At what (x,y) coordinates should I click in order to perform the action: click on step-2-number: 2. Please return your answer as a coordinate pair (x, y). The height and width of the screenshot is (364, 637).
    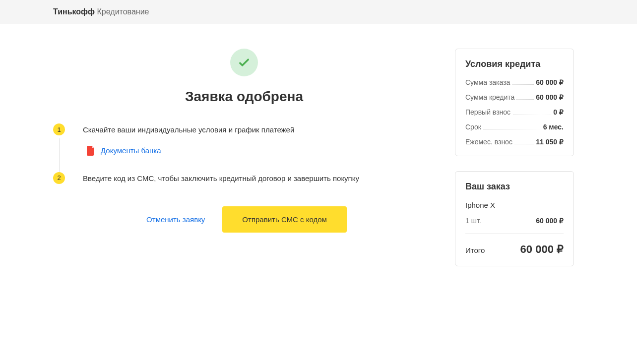
    Looking at the image, I should click on (59, 178).